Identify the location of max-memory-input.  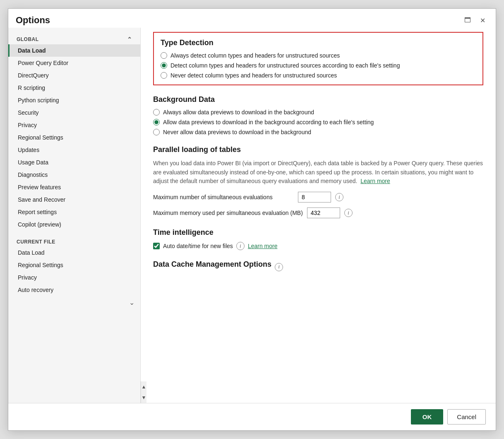
(324, 213).